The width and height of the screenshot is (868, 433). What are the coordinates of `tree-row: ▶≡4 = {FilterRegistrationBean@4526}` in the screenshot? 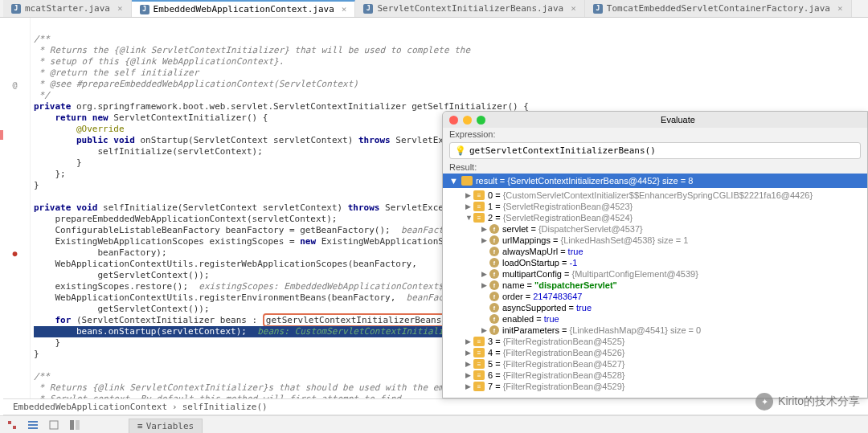 It's located at (655, 353).